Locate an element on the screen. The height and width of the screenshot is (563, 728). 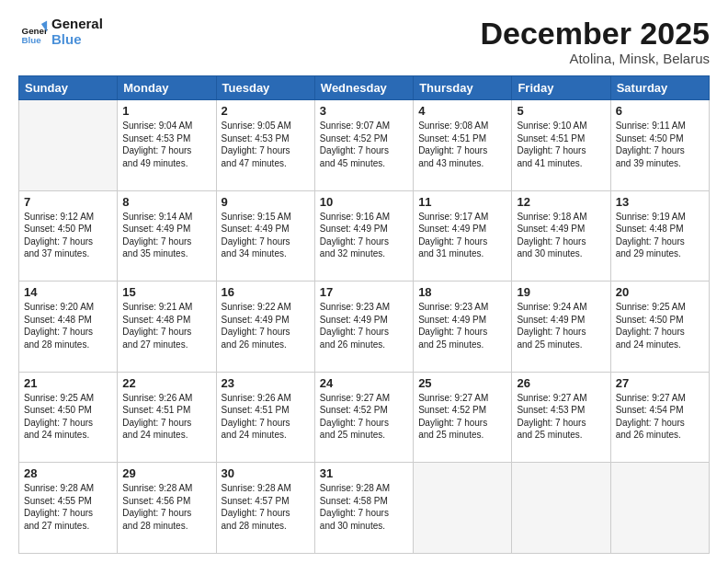
day-number: 12 is located at coordinates (561, 202).